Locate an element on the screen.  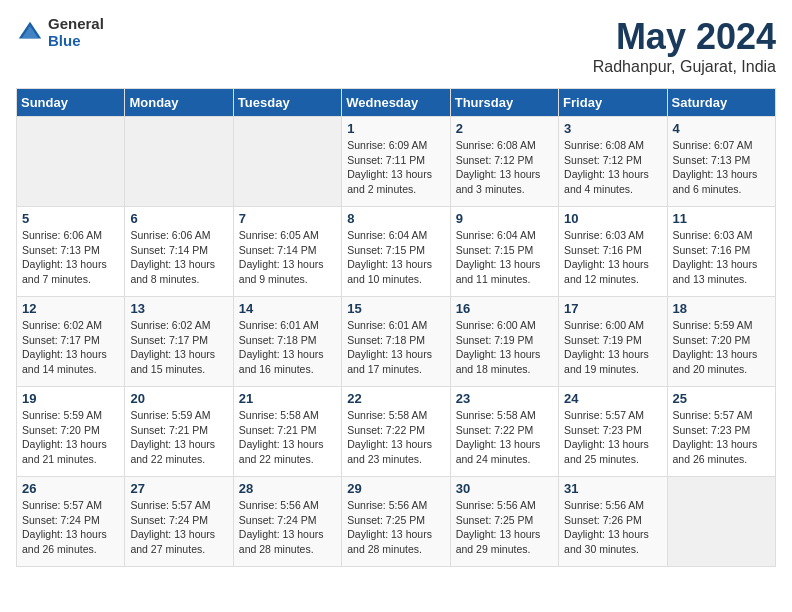
calendar-cell: 6Sunrise: 6:06 AM Sunset: 7:14 PM Daylig… is located at coordinates (179, 252).